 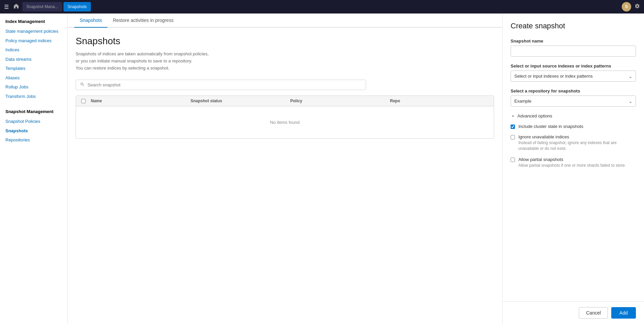 I want to click on add-button: Add, so click(x=623, y=313).